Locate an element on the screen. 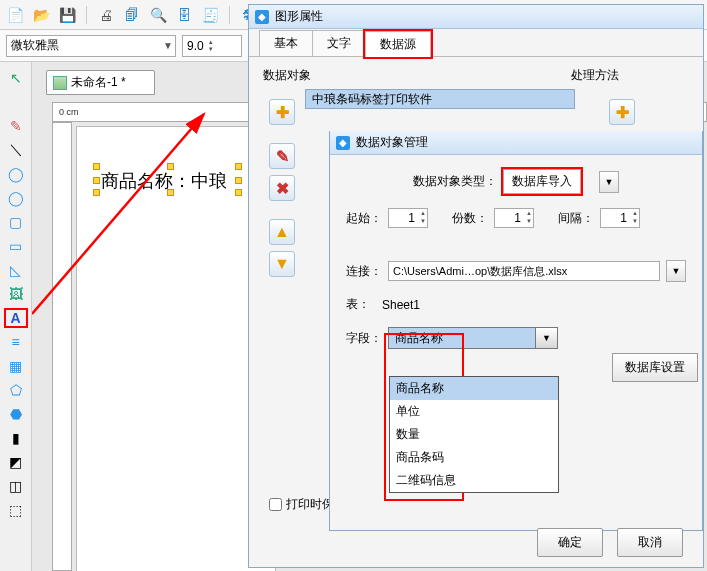 Image resolution: width=707 pixels, height=571 pixels. tool-barcode: ▮ is located at coordinates (16, 438).